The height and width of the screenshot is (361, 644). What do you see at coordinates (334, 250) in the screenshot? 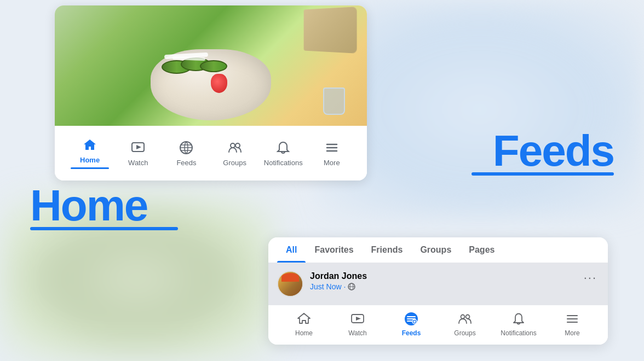
I see `tab-favorites: Favorites` at bounding box center [334, 250].